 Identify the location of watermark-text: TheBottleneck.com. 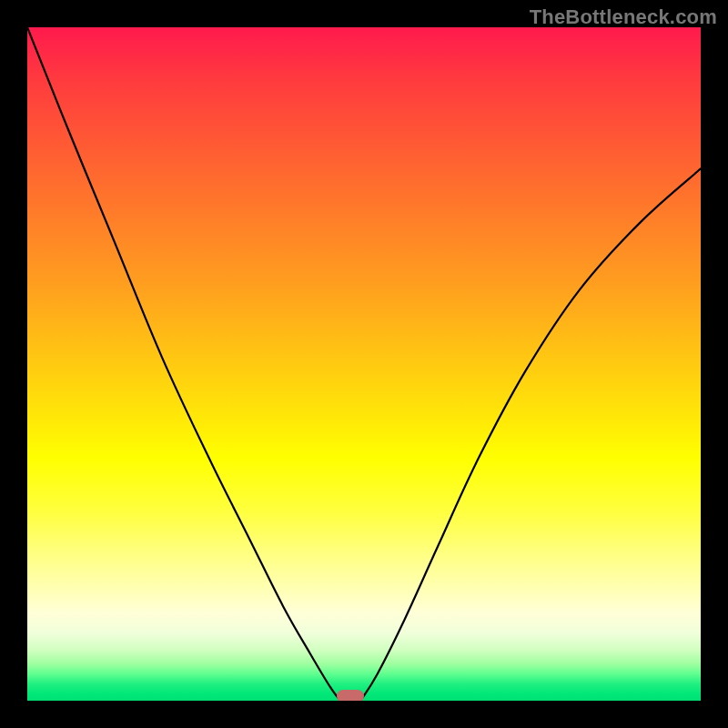
(623, 17).